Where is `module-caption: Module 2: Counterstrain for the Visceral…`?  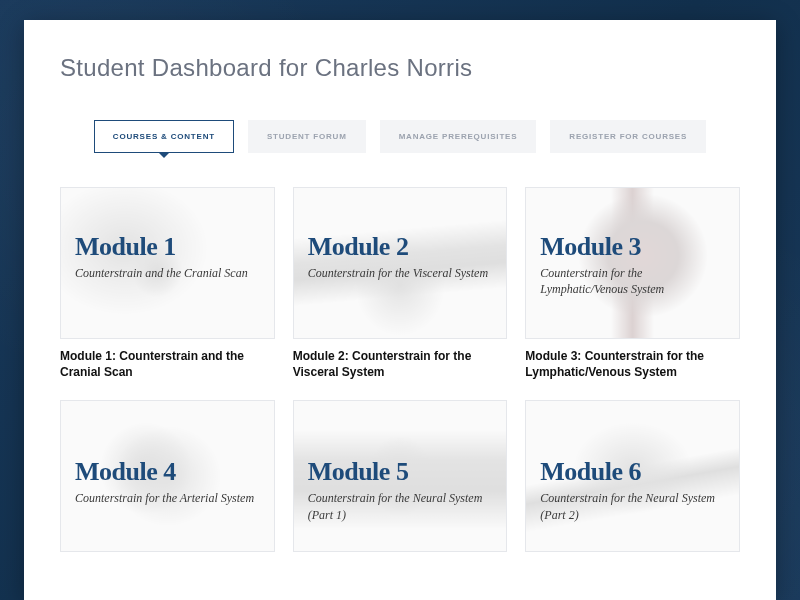 module-caption: Module 2: Counterstrain for the Visceral… is located at coordinates (400, 364).